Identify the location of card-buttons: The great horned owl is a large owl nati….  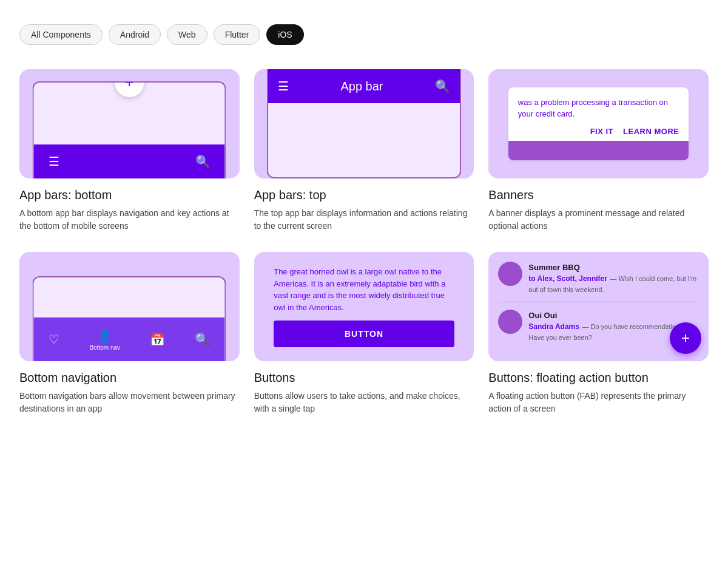
(364, 334).